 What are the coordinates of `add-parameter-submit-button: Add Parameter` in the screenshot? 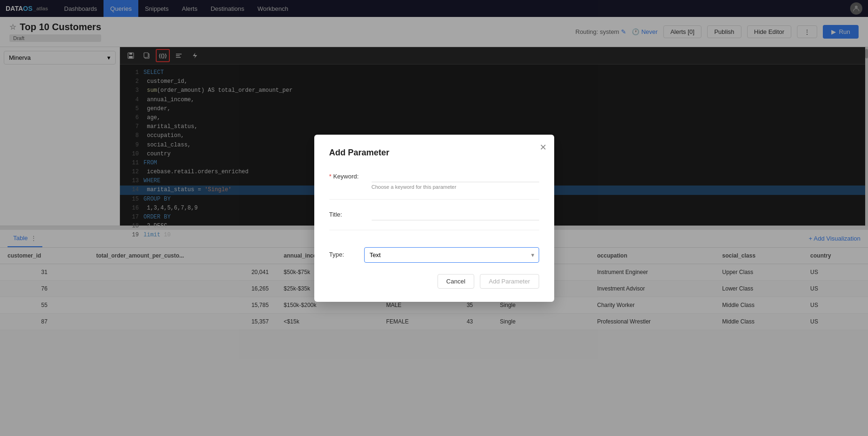 It's located at (509, 282).